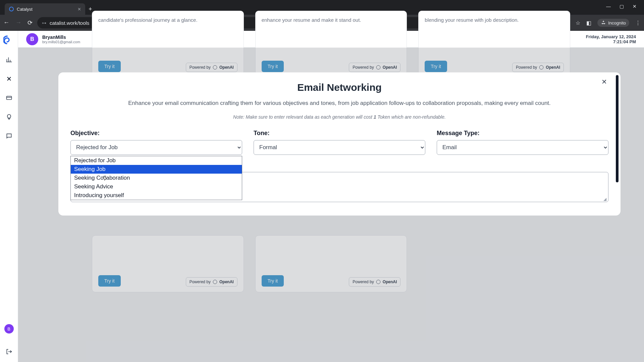 The width and height of the screenshot is (644, 362). What do you see at coordinates (9, 60) in the screenshot?
I see `analytics-icon` at bounding box center [9, 60].